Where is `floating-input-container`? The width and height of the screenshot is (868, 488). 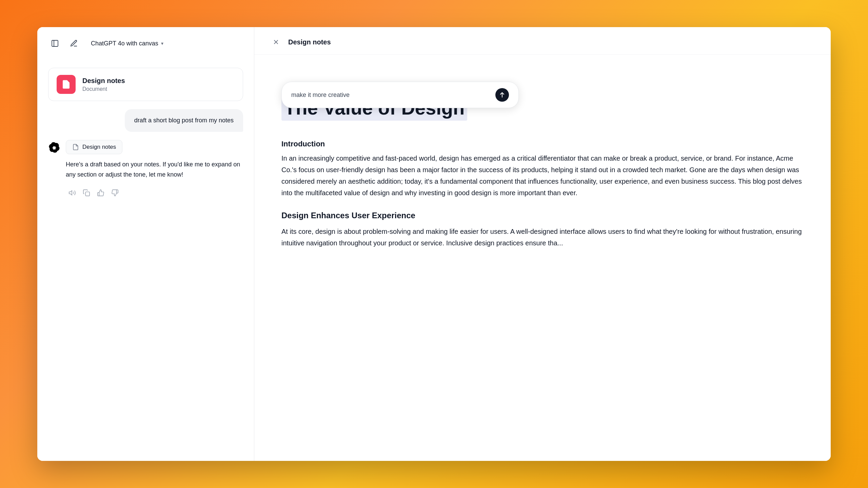 floating-input-container is located at coordinates (542, 95).